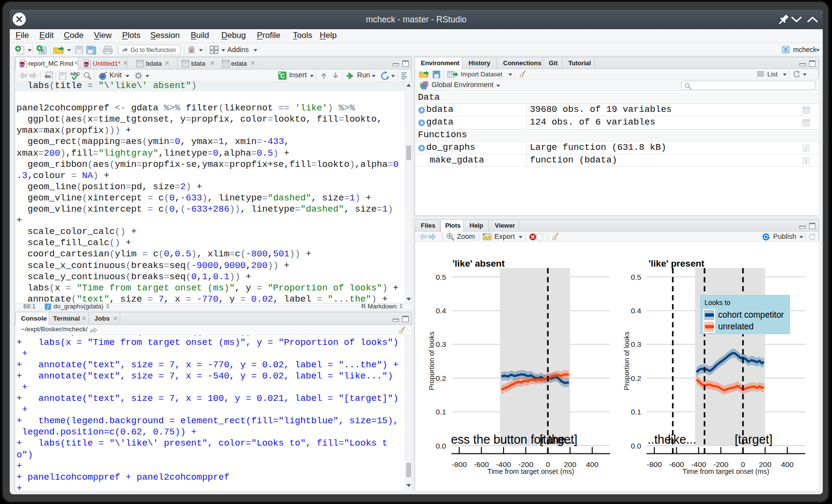  Describe the element at coordinates (479, 264) in the screenshot. I see `svg-text: 'like' absent` at that location.